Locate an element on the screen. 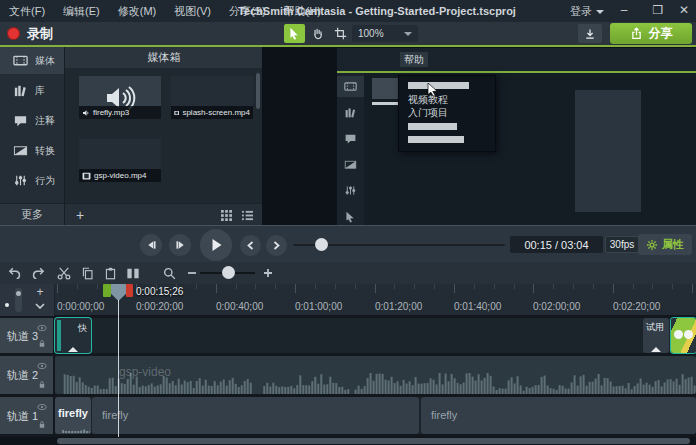 This screenshot has height=445, width=696. play-button is located at coordinates (216, 245).